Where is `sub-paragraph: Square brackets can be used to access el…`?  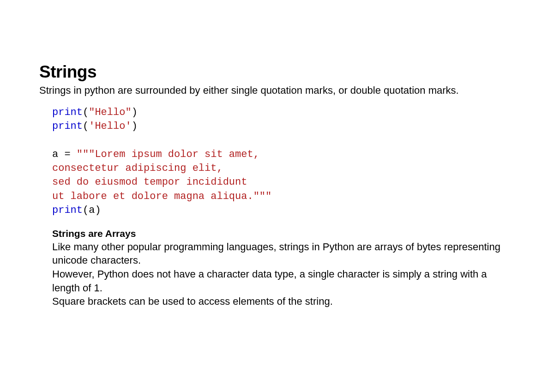 sub-paragraph: Square brackets can be used to access el… is located at coordinates (283, 302).